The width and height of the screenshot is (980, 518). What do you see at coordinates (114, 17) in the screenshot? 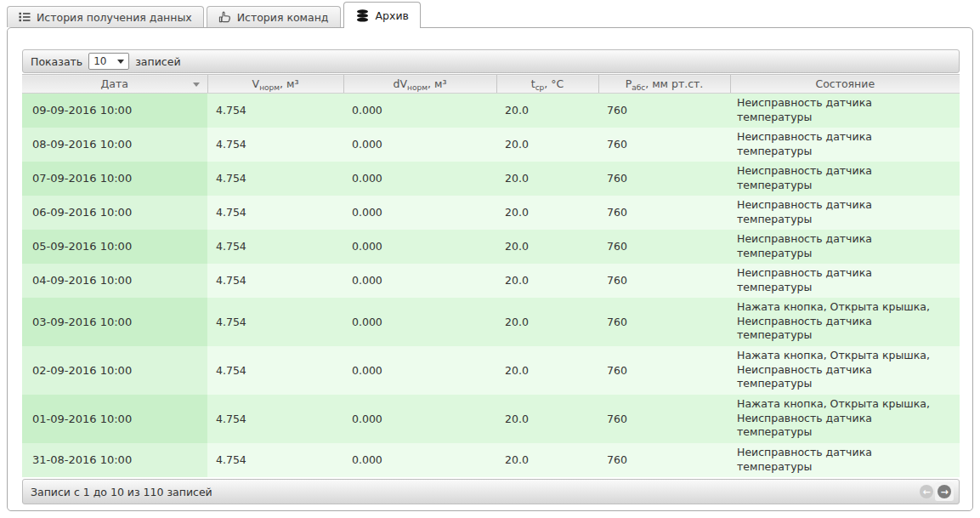
I see `tab-label: История получения данных` at bounding box center [114, 17].